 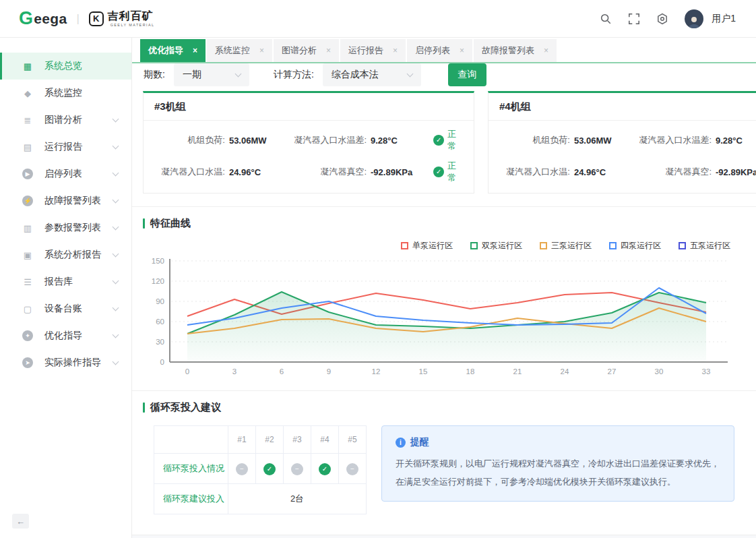 What do you see at coordinates (366, 51) in the screenshot?
I see `tab-label: 运行报告` at bounding box center [366, 51].